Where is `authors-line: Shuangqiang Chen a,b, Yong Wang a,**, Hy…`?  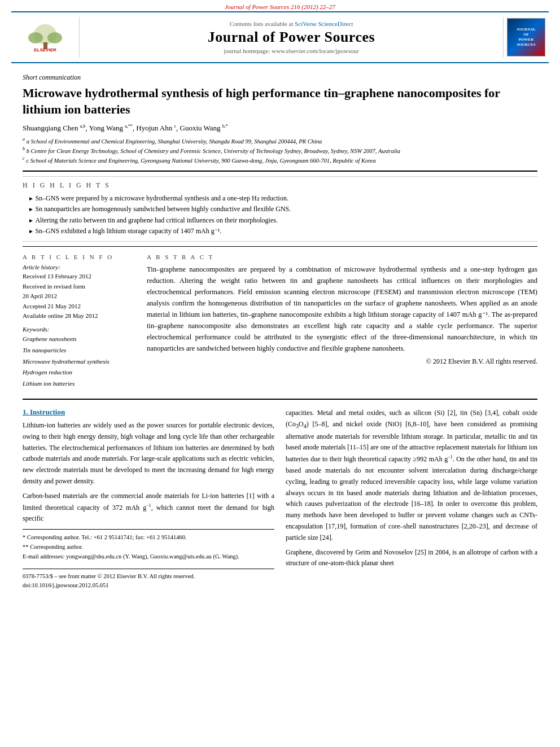
authors-line: Shuangqiang Chen a,b, Yong Wang a,**, Hy… is located at coordinates (280, 128).